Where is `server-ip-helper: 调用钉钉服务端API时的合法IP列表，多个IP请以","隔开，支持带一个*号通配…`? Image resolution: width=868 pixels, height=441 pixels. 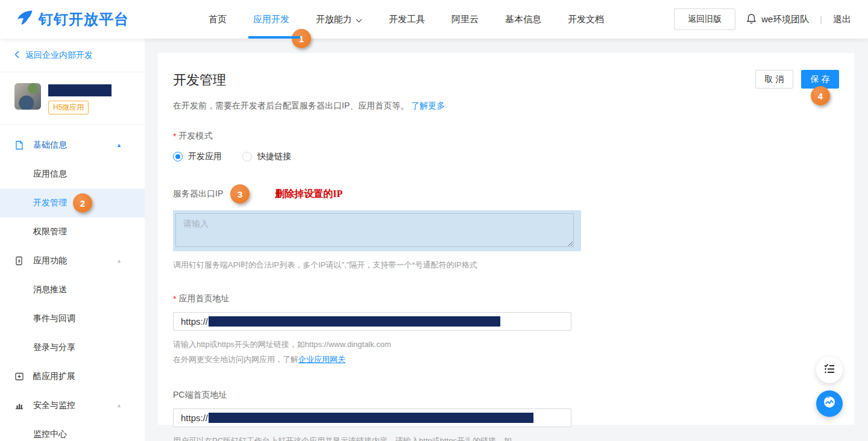
server-ip-helper: 调用钉钉服务端API时的合法IP列表，多个IP请以","隔开，支持带一个*号通配… is located at coordinates (506, 265).